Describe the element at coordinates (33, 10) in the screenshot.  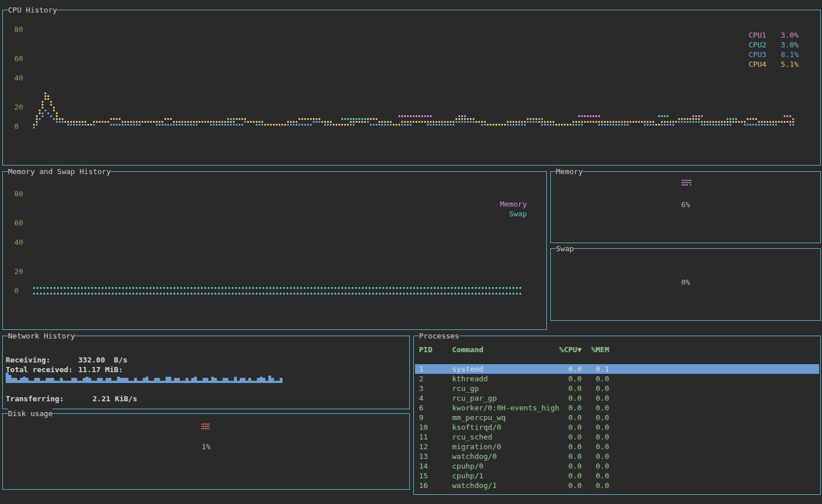
I see `panel-title-cpu-history: CPU History` at that location.